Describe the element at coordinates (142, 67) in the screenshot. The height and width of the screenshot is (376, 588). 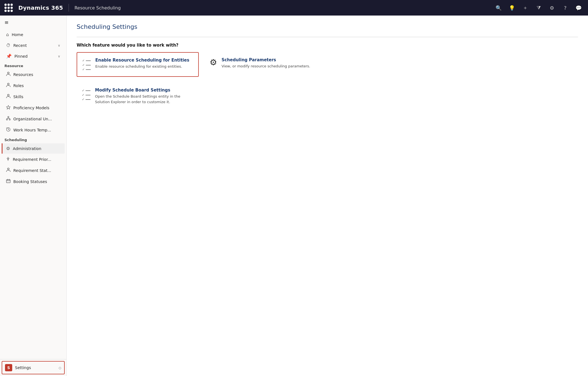
I see `card-description: Enable resource scheduling for existing …` at that location.